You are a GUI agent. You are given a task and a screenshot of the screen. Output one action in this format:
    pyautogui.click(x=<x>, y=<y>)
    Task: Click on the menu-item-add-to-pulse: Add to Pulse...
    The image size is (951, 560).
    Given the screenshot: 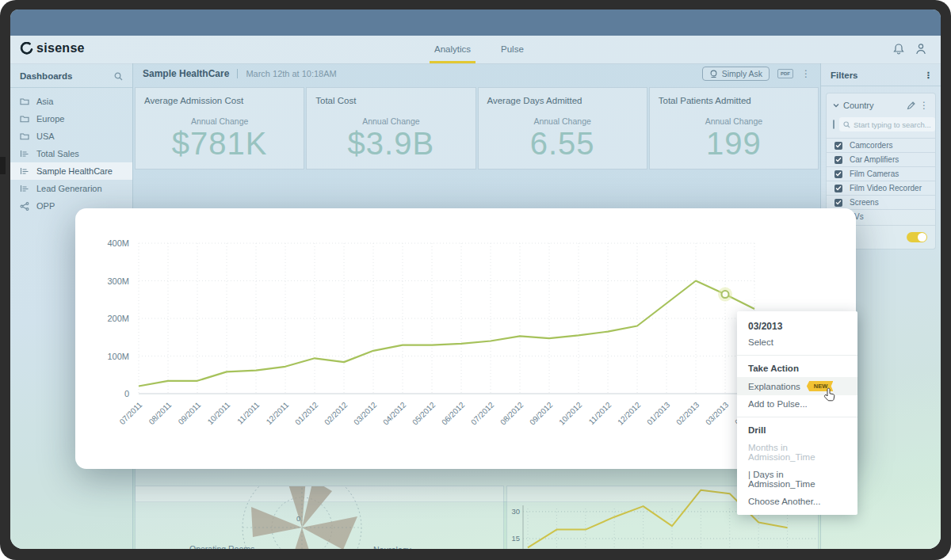 What is the action you would take?
    pyautogui.click(x=797, y=404)
    